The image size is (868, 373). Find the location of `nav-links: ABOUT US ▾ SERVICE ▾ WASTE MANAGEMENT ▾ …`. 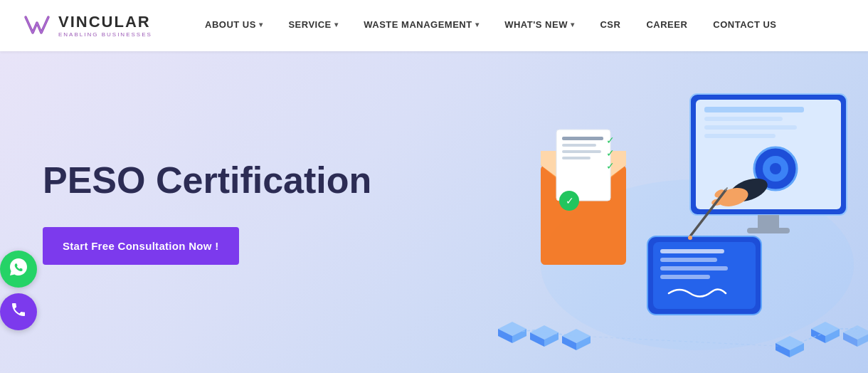

nav-links: ABOUT US ▾ SERVICE ▾ WASTE MANAGEMENT ▾ … is located at coordinates (519, 26).